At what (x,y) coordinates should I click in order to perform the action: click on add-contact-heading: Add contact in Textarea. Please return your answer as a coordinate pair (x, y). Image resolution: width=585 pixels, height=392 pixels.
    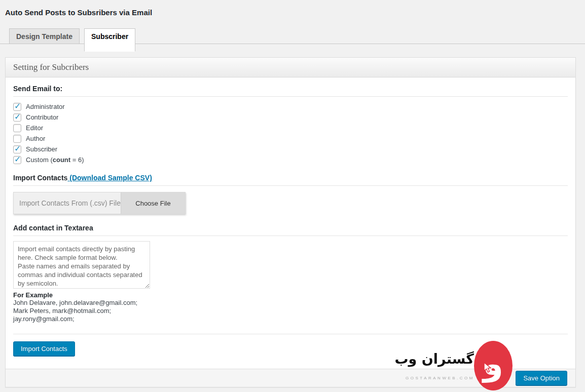
    Looking at the image, I should click on (290, 228).